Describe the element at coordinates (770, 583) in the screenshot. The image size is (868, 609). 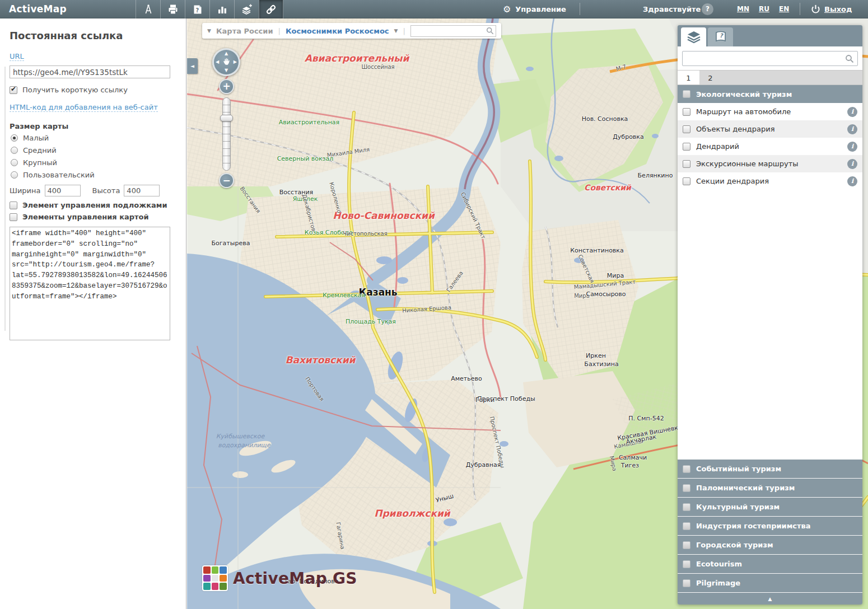
I see `layer-group-pilgrimage: Pilgrimage` at that location.